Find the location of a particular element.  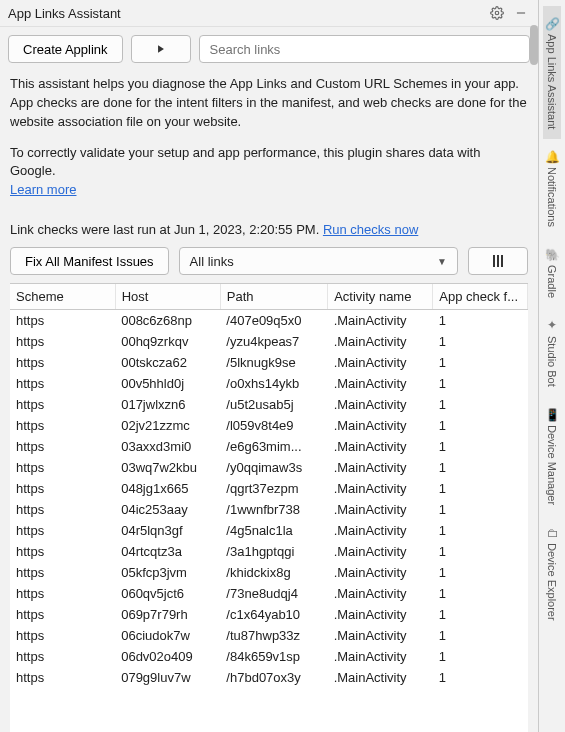

sidebar-item-gradle: 🐘 Gradle is located at coordinates (552, 272).